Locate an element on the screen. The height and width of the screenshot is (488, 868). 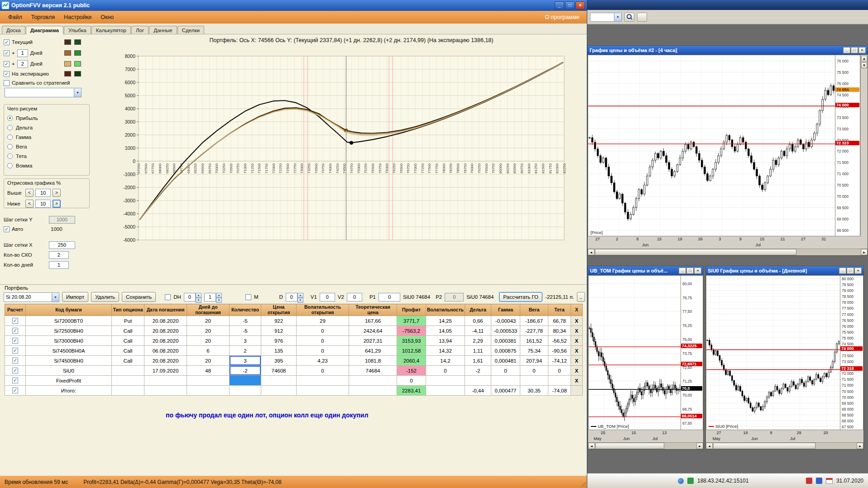
menu-item-2: Настройки is located at coordinates (78, 17).